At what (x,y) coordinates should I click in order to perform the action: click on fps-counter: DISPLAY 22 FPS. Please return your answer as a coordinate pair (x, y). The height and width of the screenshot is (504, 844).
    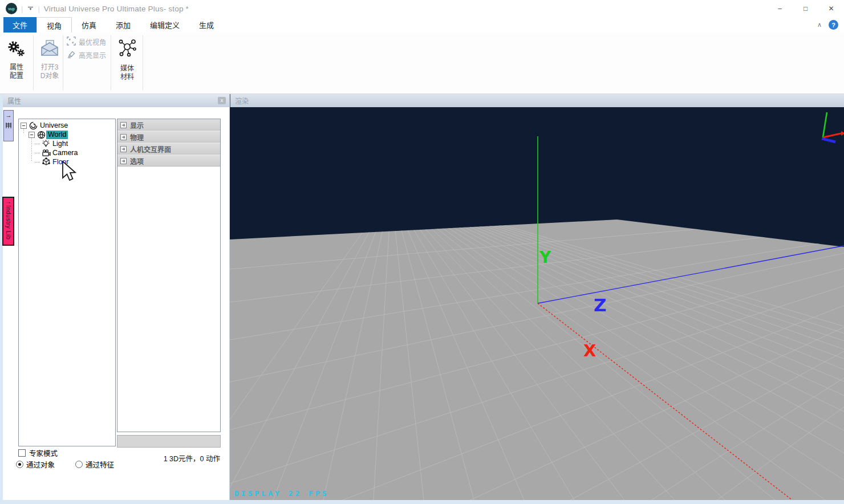
    Looking at the image, I should click on (282, 494).